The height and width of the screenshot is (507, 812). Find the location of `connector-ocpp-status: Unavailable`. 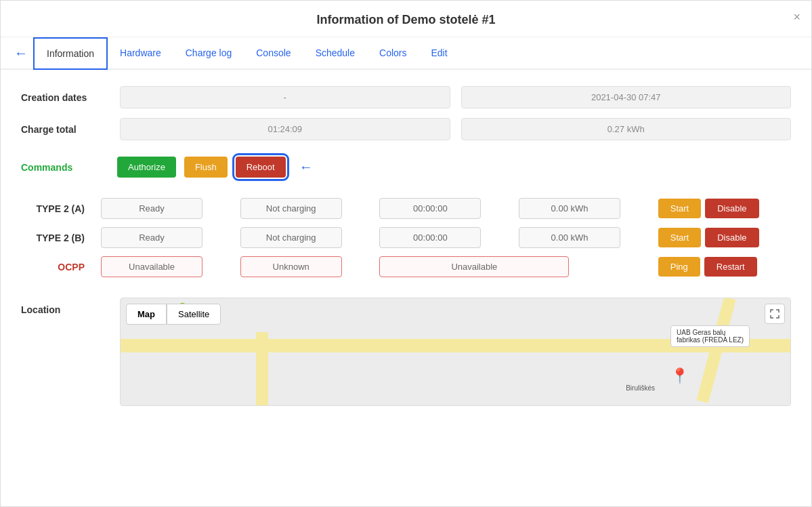

connector-ocpp-status: Unavailable is located at coordinates (152, 267).